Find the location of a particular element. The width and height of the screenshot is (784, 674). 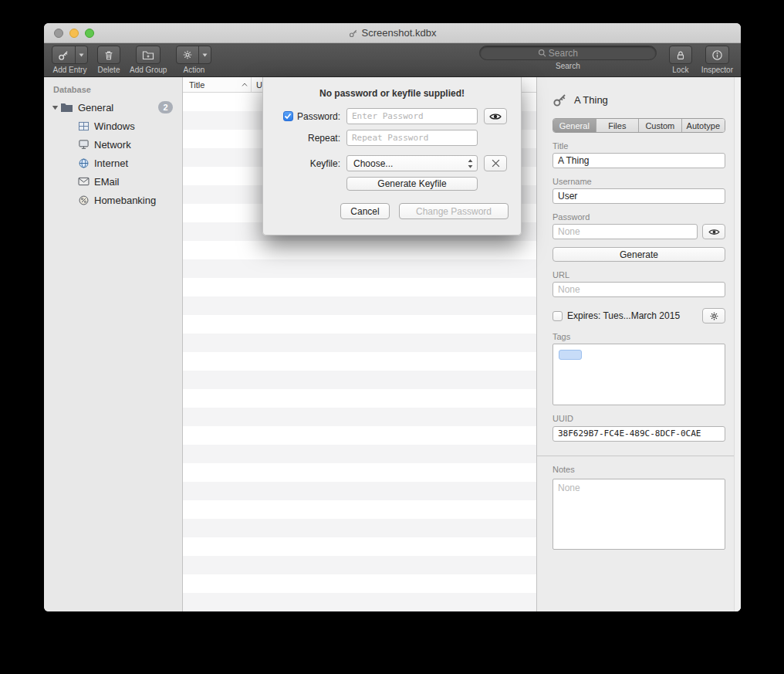

sidebar: Database General 2 Windows is located at coordinates (113, 344).